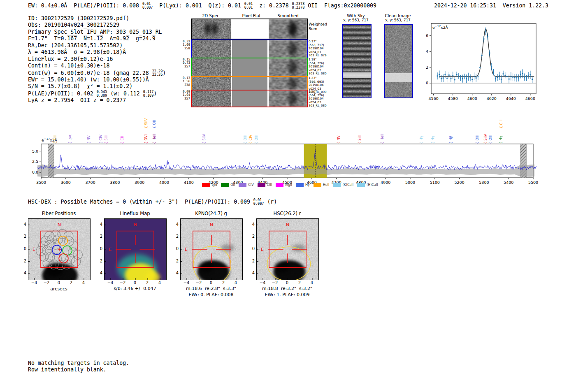 The width and height of the screenshot is (576, 392). What do you see at coordinates (410, 183) in the screenshot?
I see `svg-text: 5000` at bounding box center [410, 183].